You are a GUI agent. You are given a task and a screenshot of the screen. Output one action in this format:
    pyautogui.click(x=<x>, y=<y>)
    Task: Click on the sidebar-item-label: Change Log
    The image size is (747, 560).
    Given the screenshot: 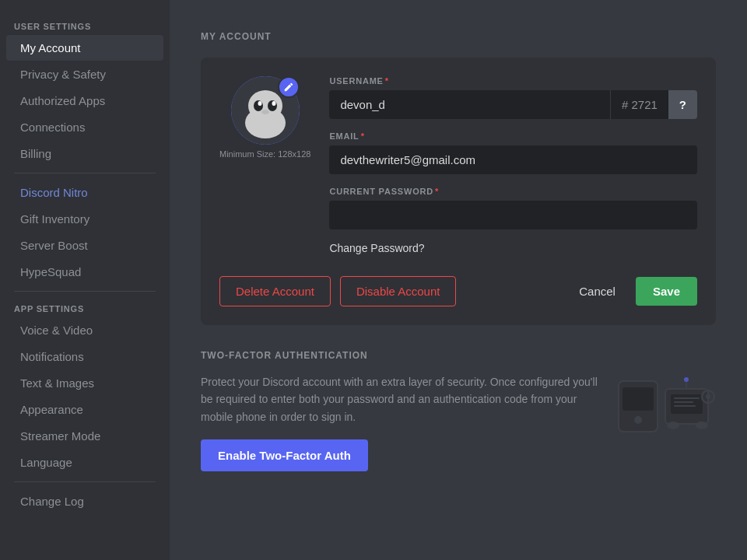 What is the action you would take?
    pyautogui.click(x=52, y=501)
    